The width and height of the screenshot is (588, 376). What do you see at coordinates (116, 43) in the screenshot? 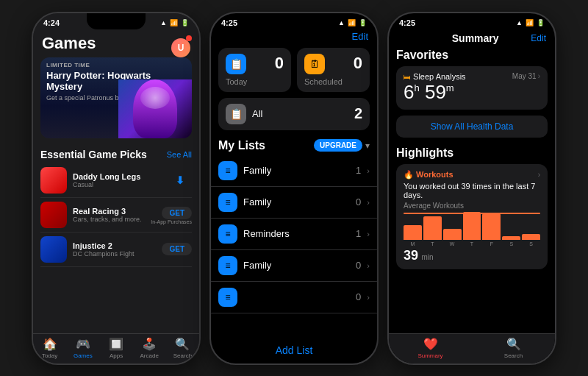
I see `page-title: Games` at bounding box center [116, 43].